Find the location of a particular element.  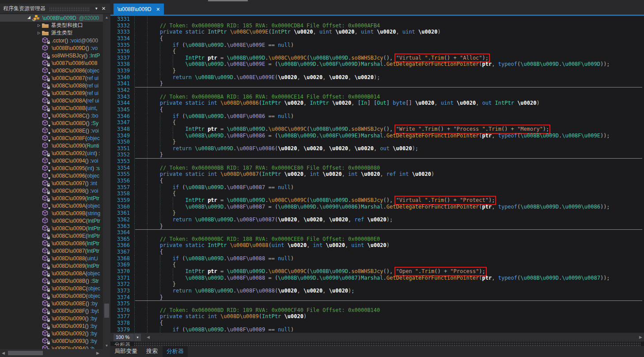

document-tab: \u008B\u009D × is located at coordinates (139, 9).